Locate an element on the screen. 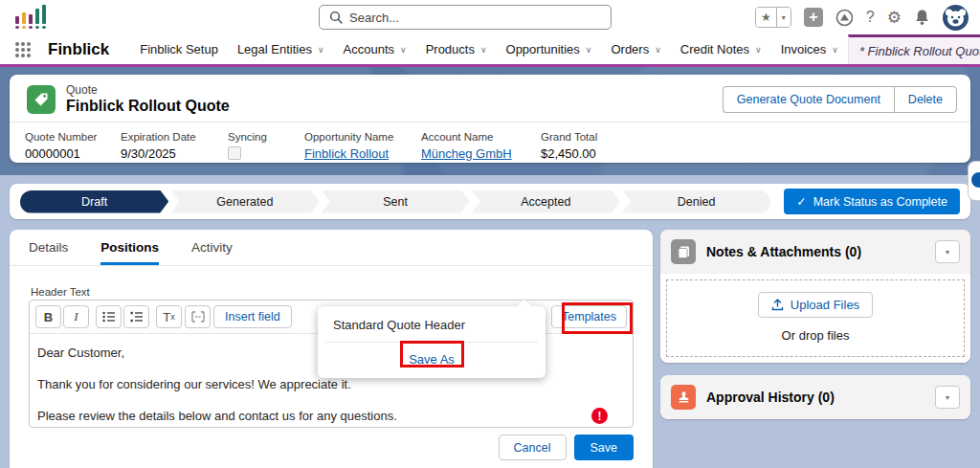 The image size is (980, 468). favorites-button-group: ★ ▾ is located at coordinates (773, 17).